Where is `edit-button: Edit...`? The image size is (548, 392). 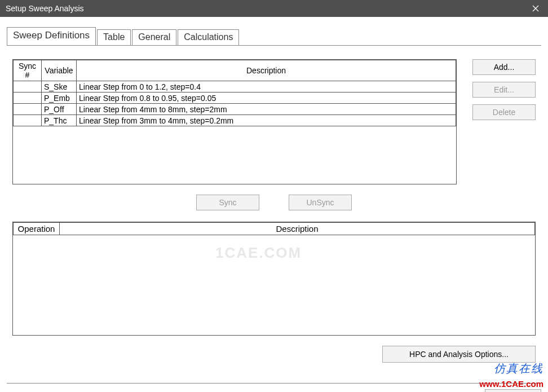 edit-button: Edit... is located at coordinates (504, 90).